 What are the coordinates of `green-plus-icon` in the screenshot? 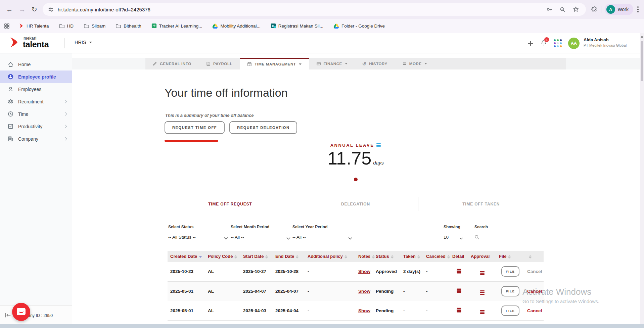 It's located at (154, 26).